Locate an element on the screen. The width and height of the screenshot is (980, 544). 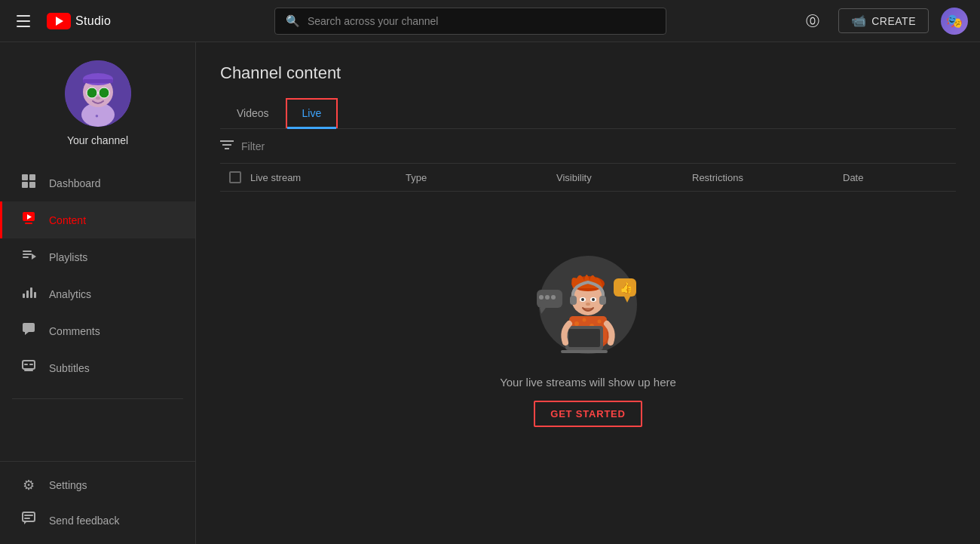
logo-area: Studio is located at coordinates (78, 21).